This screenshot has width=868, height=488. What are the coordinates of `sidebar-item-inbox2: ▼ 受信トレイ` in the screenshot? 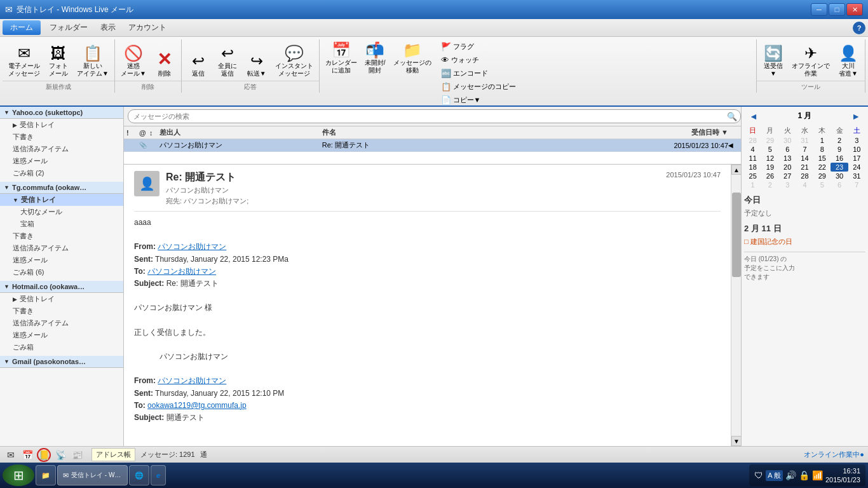 It's located at (62, 200).